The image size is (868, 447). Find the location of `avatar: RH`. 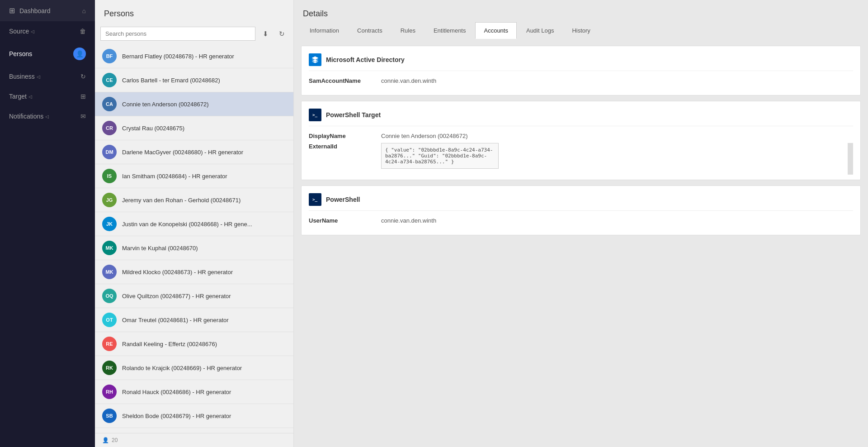

avatar: RH is located at coordinates (109, 392).